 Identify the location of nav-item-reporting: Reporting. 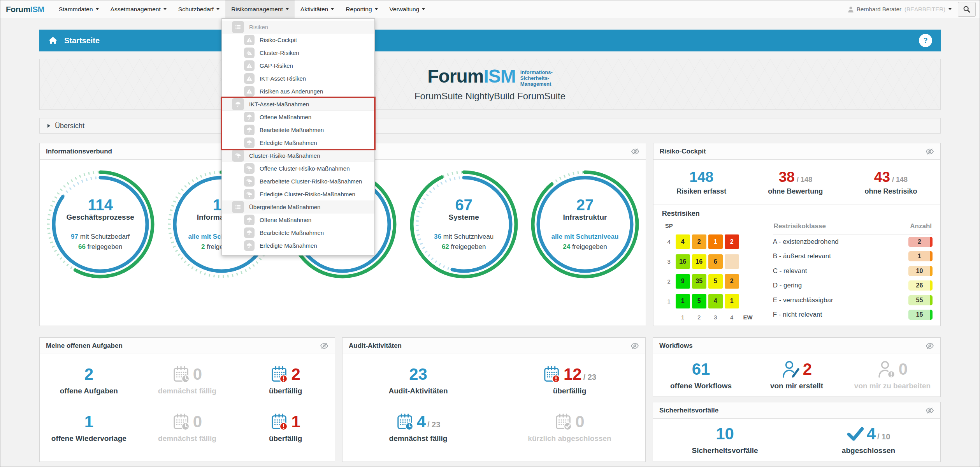
(362, 9).